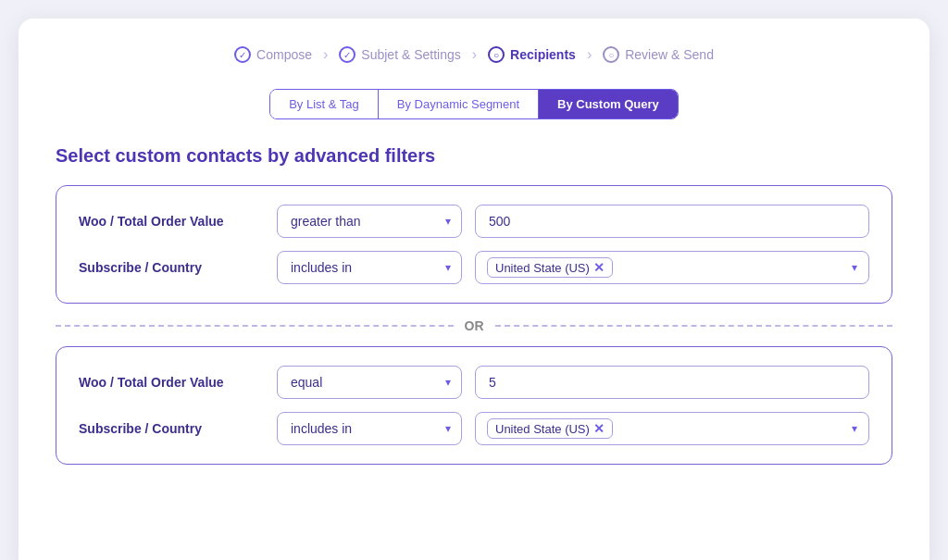  What do you see at coordinates (672, 429) in the screenshot?
I see `filter-tags-wrapper-2-2: United State (US) ✕ ▾` at bounding box center [672, 429].